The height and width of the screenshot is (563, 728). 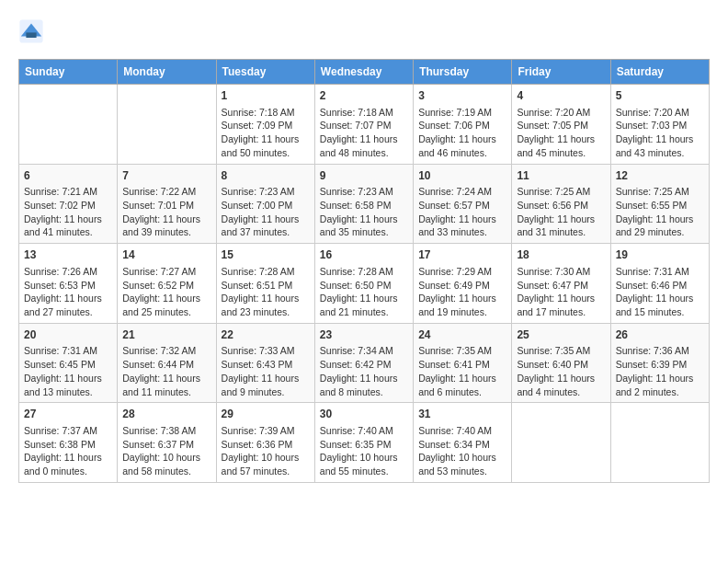 What do you see at coordinates (68, 293) in the screenshot?
I see `day-content: Sunrise: 7:26 AM Sunset: 6:53 PM Dayligh…` at bounding box center [68, 293].